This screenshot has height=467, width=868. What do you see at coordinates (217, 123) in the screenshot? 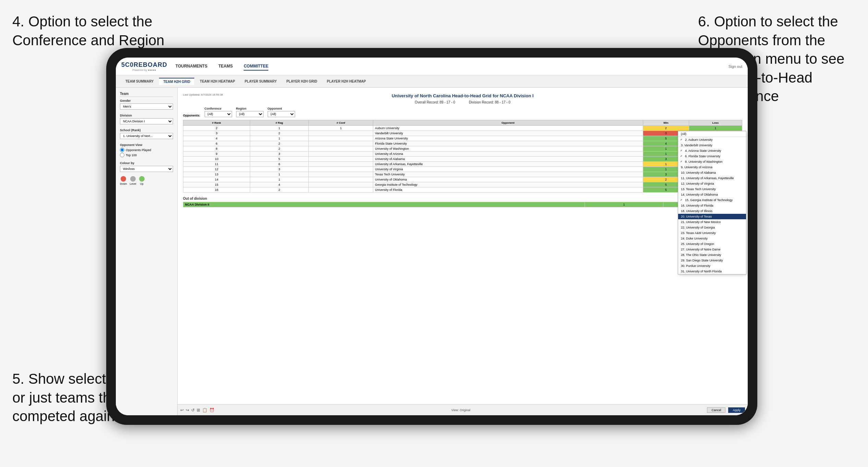
I see `col-rank: # Rank` at bounding box center [217, 123].